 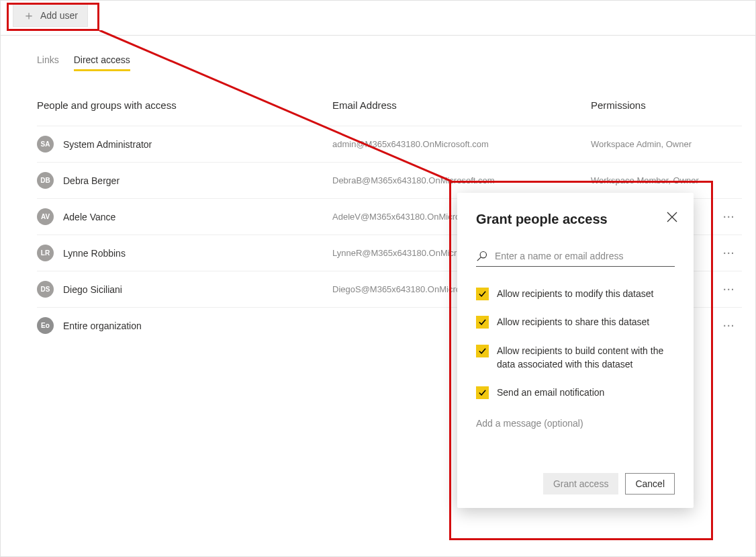 I want to click on table-row: SASystem Administratoradmin@M365x643180.…, so click(x=389, y=144).